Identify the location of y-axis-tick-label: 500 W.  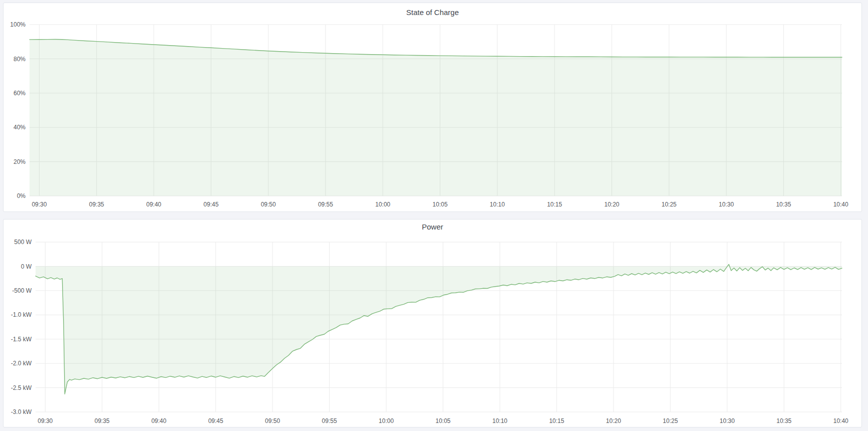
(23, 242).